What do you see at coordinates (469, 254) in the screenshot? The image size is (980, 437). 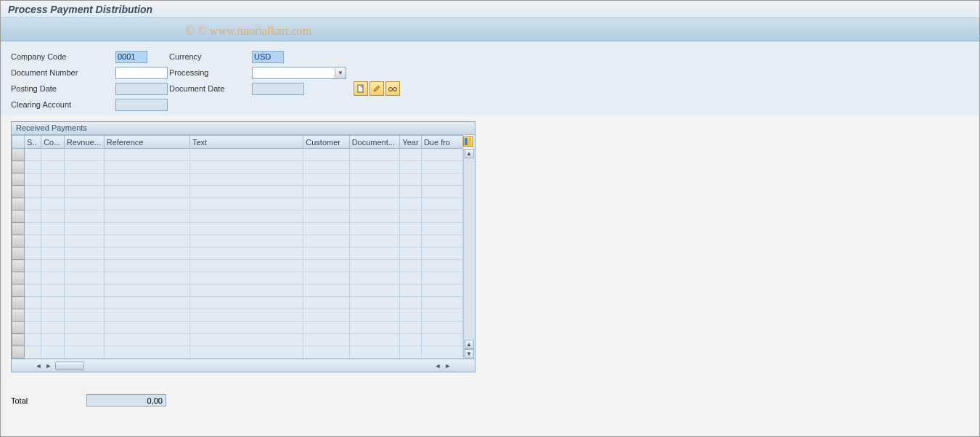 I see `vertical-scrollbar: ▲ ▲ ▼` at bounding box center [469, 254].